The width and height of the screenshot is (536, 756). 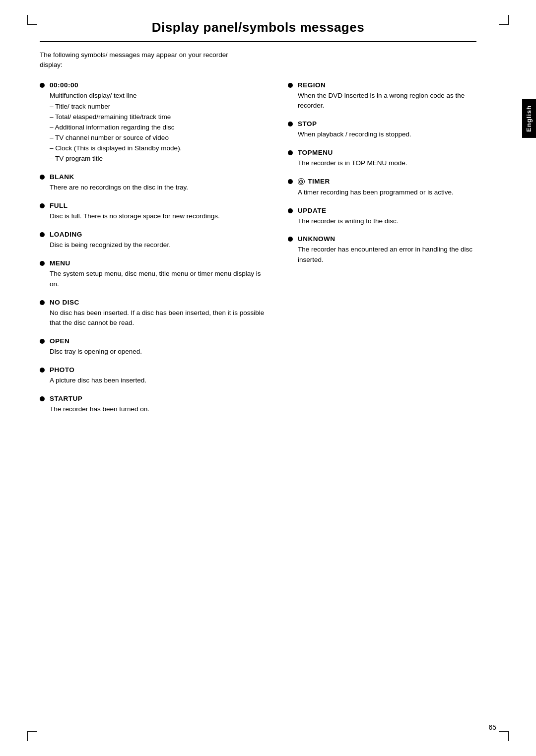 What do you see at coordinates (382, 159) in the screenshot?
I see `item-topmenu: TOPMENU The recorder is in TOP MENU mode…` at bounding box center [382, 159].